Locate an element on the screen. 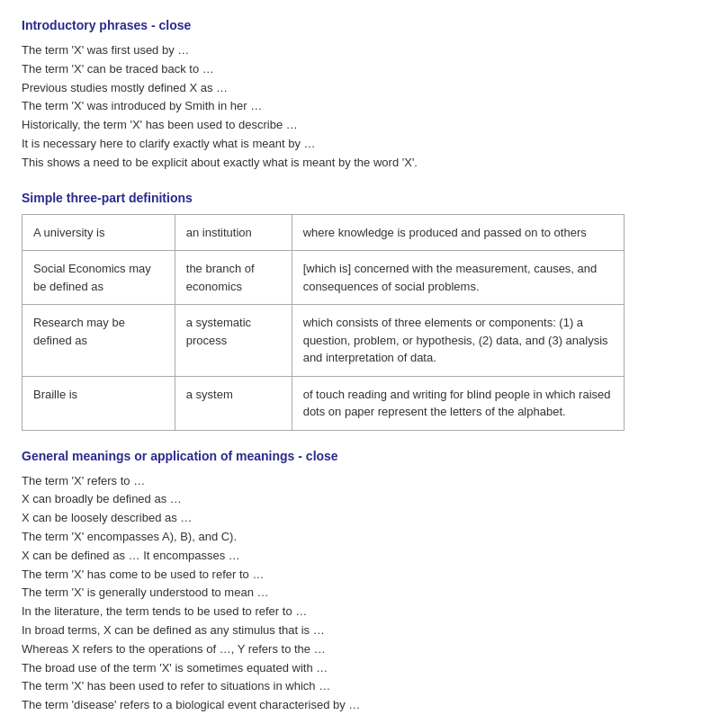  general-line: X can broadly be defined as … is located at coordinates (364, 500).